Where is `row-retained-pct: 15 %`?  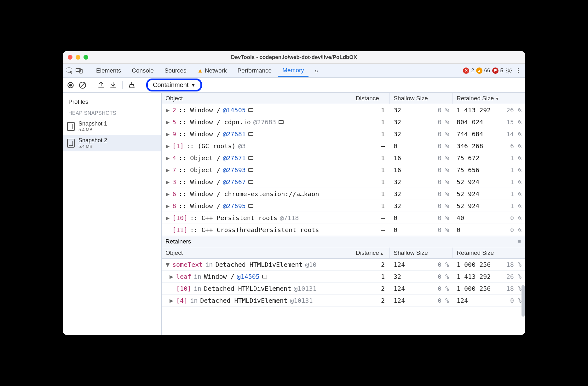 row-retained-pct: 15 % is located at coordinates (514, 122).